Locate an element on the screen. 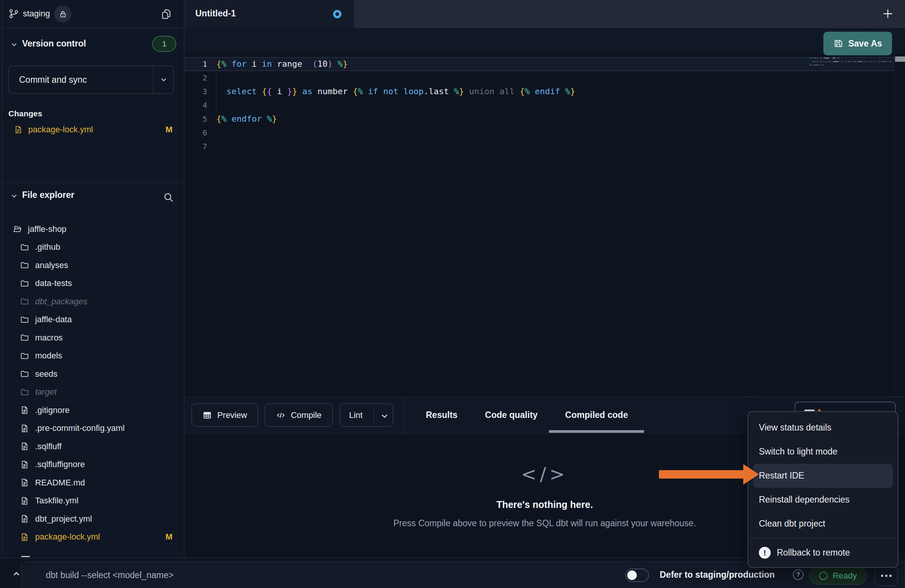  code-lines: 1{% for i in range (10) %}23 select {{ i… is located at coordinates (539, 105).